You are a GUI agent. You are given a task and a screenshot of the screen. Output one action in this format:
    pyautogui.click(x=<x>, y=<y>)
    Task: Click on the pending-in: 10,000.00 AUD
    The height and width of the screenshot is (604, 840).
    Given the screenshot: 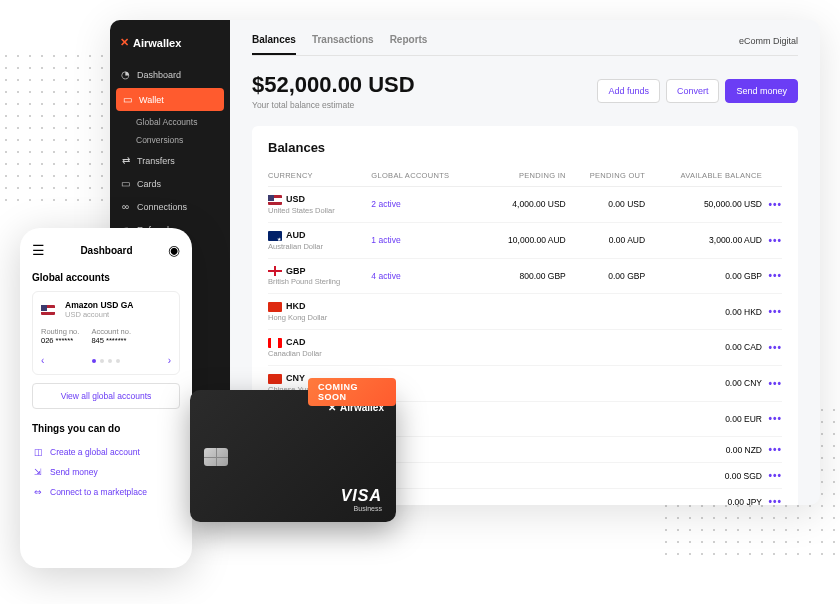 What is the action you would take?
    pyautogui.click(x=524, y=240)
    